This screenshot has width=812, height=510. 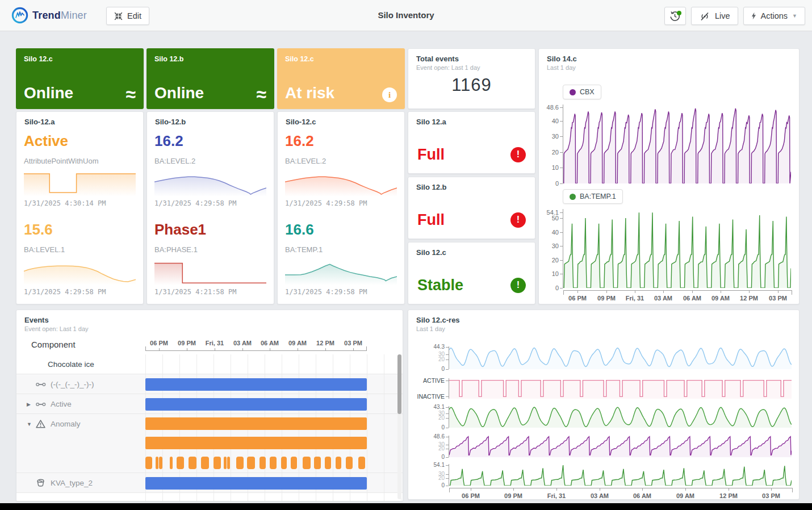 I want to click on status-value: Stable, so click(x=441, y=285).